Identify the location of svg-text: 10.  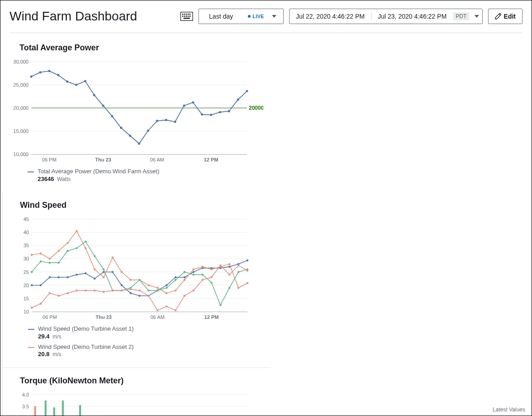
(26, 312).